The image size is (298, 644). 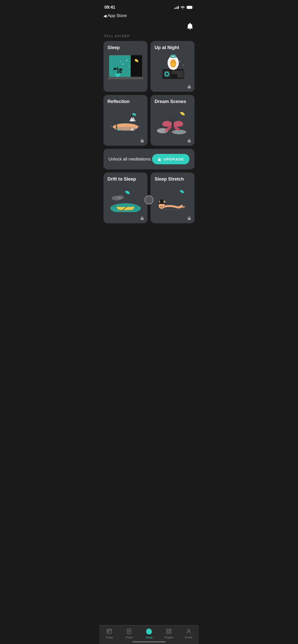 What do you see at coordinates (125, 48) in the screenshot?
I see `sleep-card-title: Sleep` at bounding box center [125, 48].